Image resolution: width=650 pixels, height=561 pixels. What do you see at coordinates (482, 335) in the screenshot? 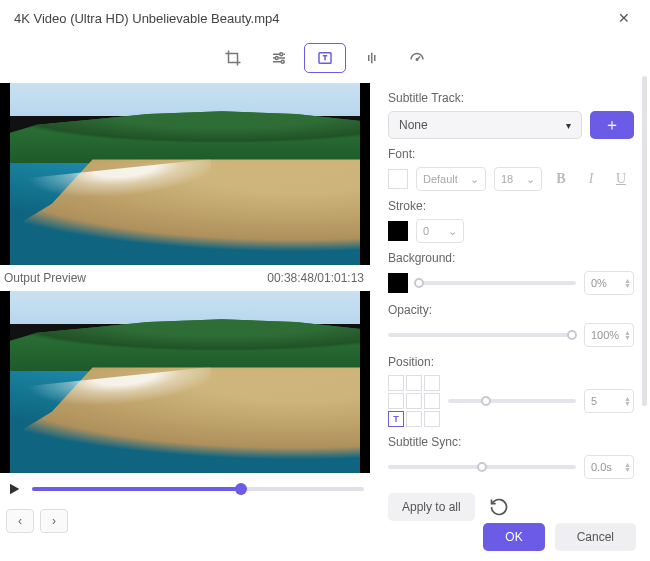
I see `opacity-slider` at bounding box center [482, 335].